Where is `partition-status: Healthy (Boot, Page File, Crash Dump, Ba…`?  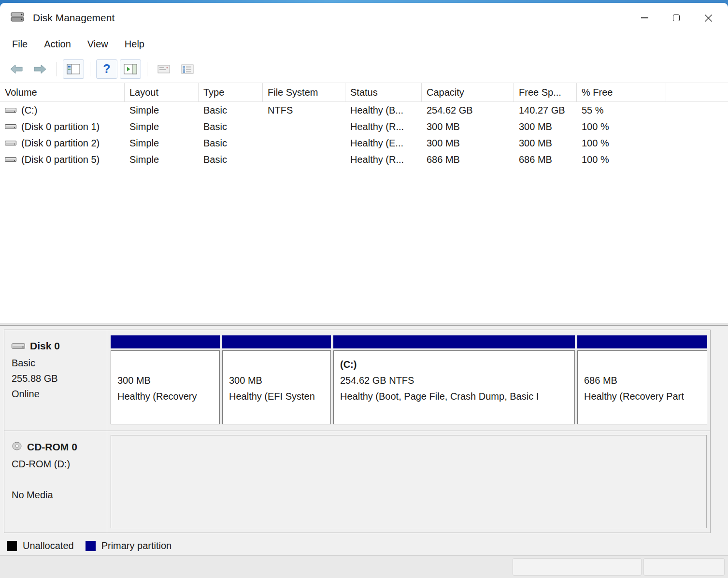 partition-status: Healthy (Boot, Page File, Crash Dump, Ba… is located at coordinates (455, 396).